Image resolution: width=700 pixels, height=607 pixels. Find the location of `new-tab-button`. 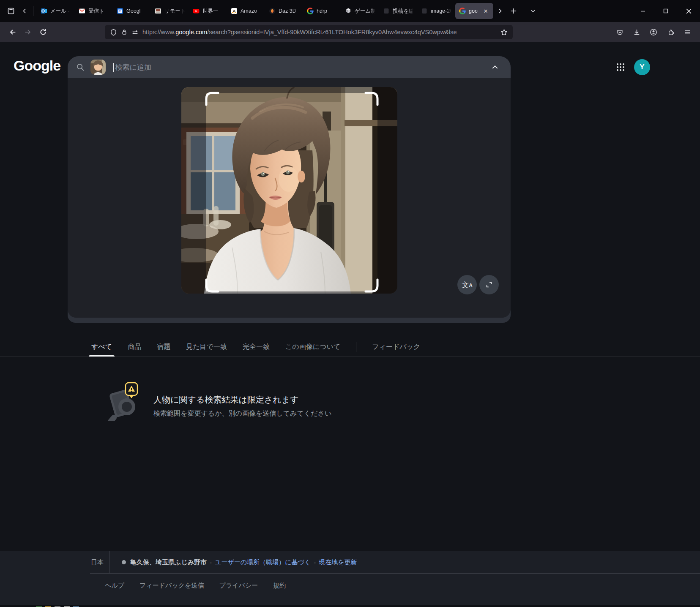

new-tab-button is located at coordinates (514, 11).